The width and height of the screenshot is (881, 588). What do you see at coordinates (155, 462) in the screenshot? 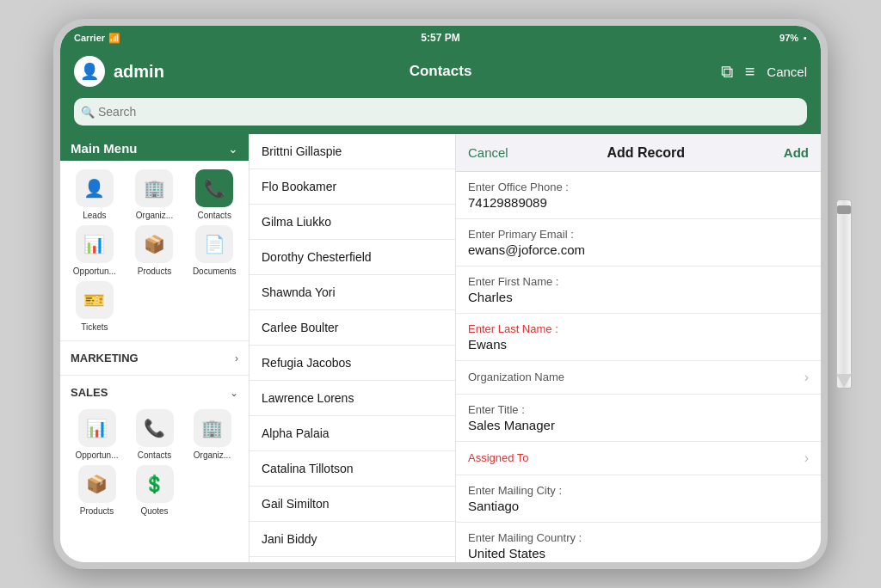
I see `sales-grid: 📊 Opportun... 📞 Contacts 🏢 Organiz...` at bounding box center [155, 462].